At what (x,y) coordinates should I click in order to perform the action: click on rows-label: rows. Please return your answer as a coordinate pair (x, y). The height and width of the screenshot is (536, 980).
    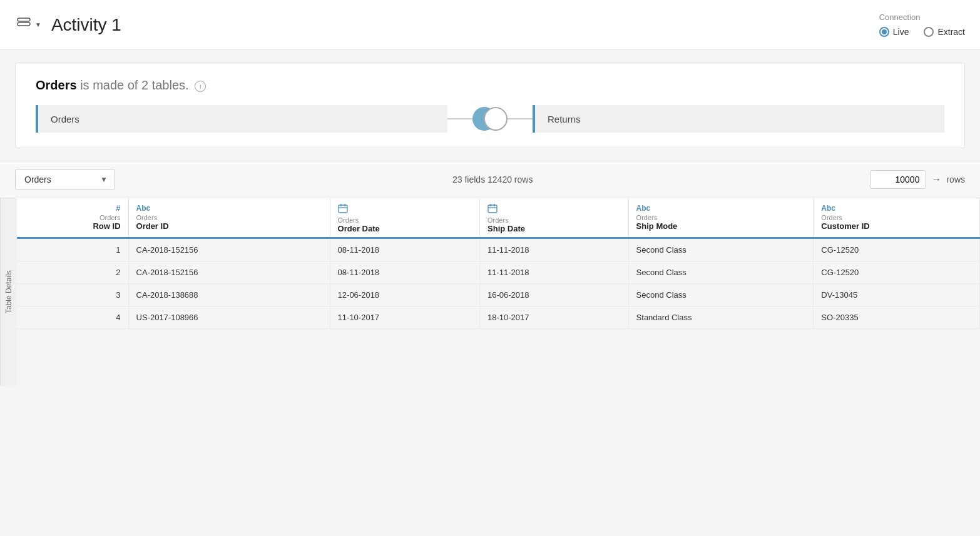
    Looking at the image, I should click on (956, 180).